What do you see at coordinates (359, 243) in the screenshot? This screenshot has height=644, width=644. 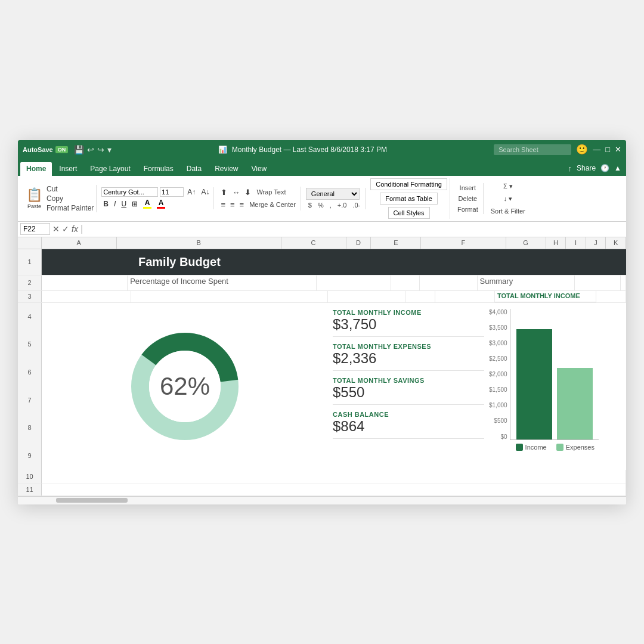 I see `col-header-d: D` at bounding box center [359, 243].